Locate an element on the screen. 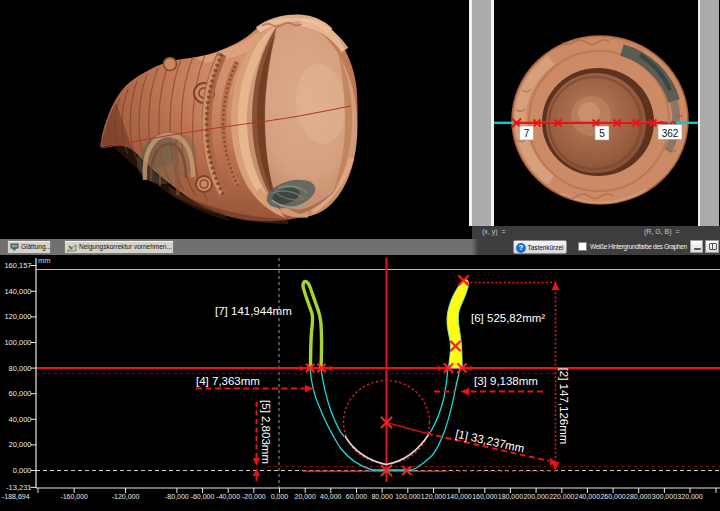  svg-text: -60,000 is located at coordinates (203, 496).